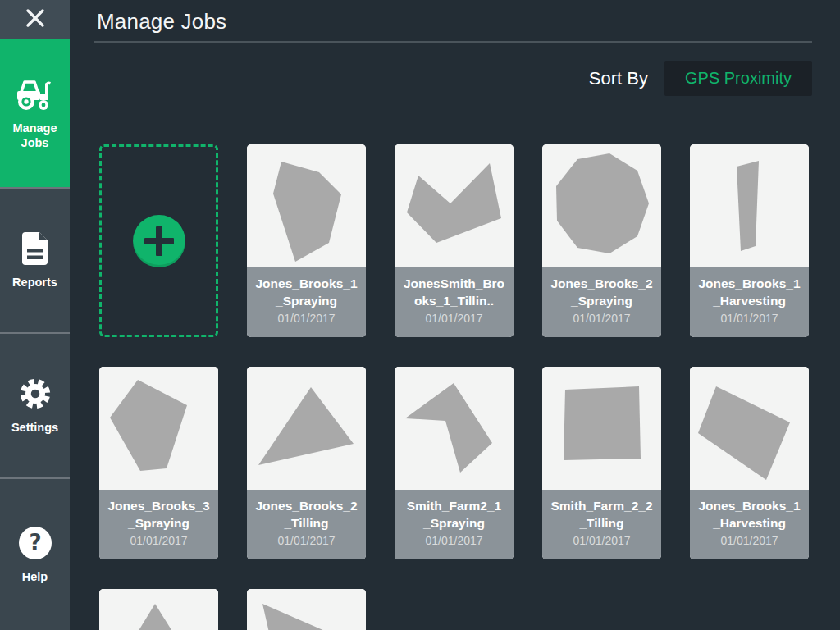  What do you see at coordinates (602, 292) in the screenshot?
I see `job-name: Jones_Brooks_2 _Spraying` at bounding box center [602, 292].